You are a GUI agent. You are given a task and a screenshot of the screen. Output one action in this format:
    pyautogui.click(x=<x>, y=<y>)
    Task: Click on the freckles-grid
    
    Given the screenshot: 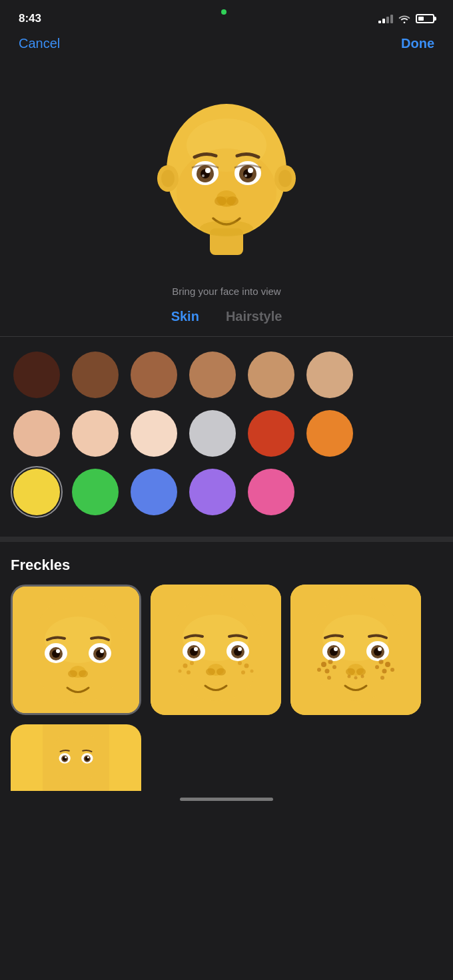 What is the action you would take?
    pyautogui.click(x=226, y=650)
    